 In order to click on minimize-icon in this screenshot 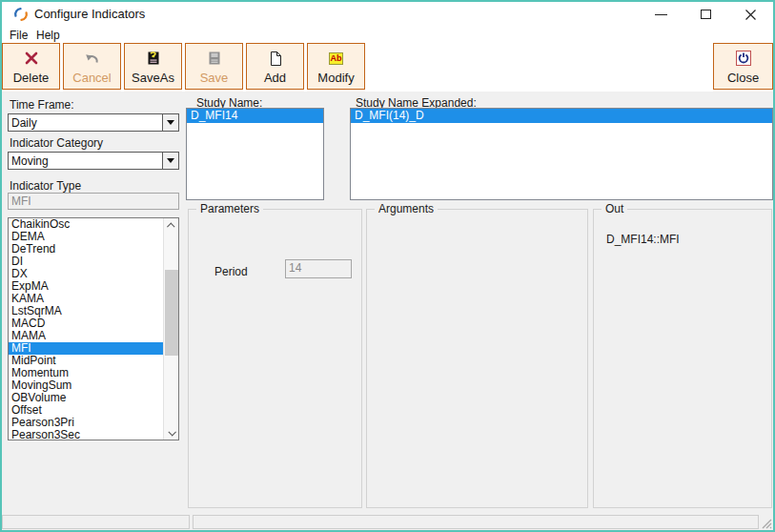, I will do `click(662, 15)`.